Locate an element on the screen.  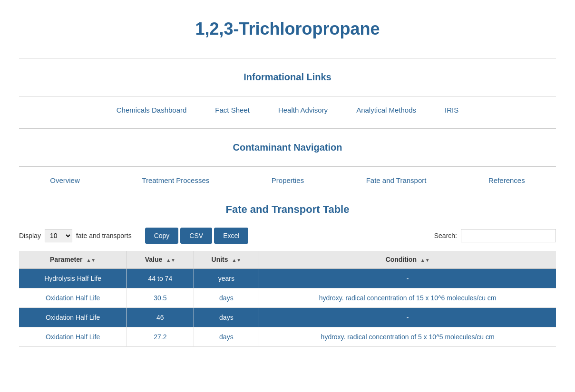
csv-button: CSV is located at coordinates (196, 236).